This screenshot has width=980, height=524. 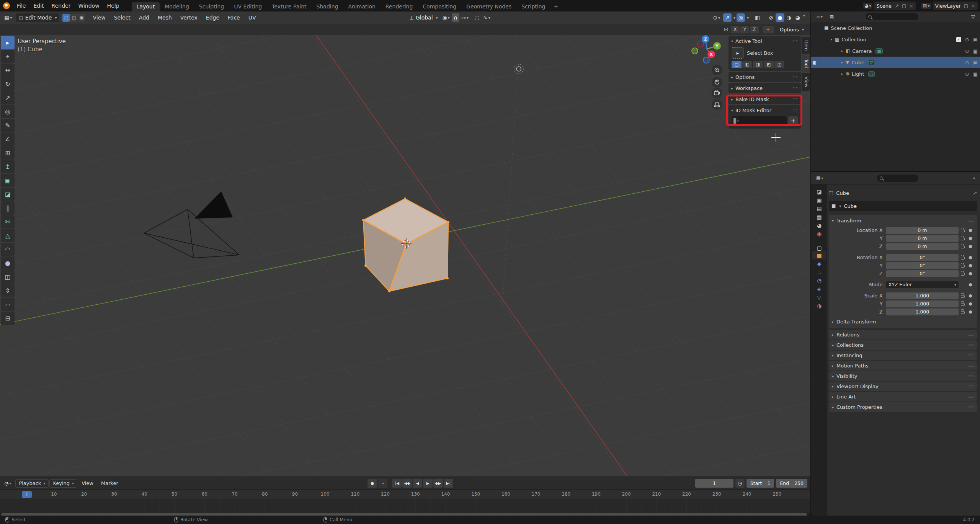 What do you see at coordinates (533, 7) in the screenshot?
I see `workspace-tab-scripting: Scripting` at bounding box center [533, 7].